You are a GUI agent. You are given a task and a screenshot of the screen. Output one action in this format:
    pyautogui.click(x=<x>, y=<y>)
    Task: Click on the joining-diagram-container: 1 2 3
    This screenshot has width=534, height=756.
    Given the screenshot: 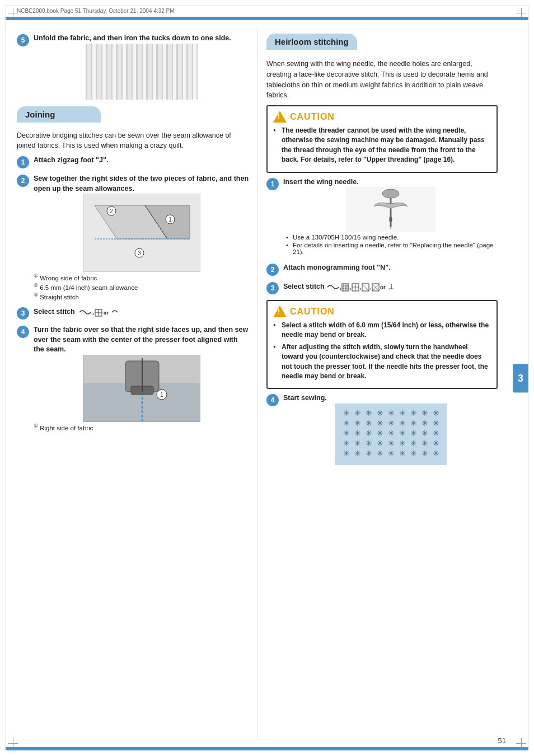 What is the action you would take?
    pyautogui.click(x=141, y=233)
    